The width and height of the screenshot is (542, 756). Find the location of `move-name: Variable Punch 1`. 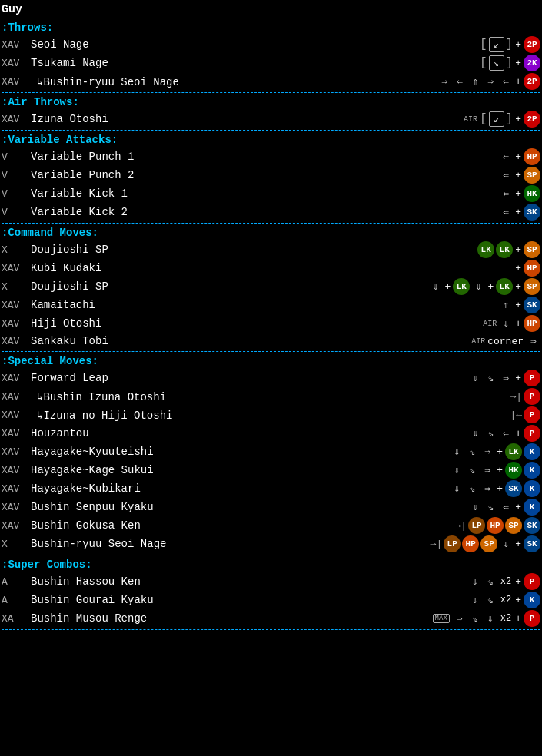

move-name: Variable Punch 1 is located at coordinates (82, 157).